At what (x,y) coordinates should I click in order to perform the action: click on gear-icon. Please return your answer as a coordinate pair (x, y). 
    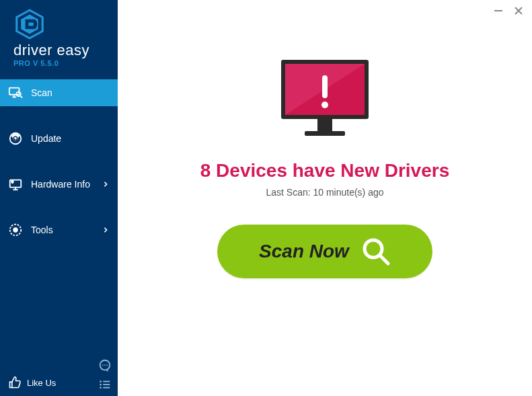
    Looking at the image, I should click on (15, 138).